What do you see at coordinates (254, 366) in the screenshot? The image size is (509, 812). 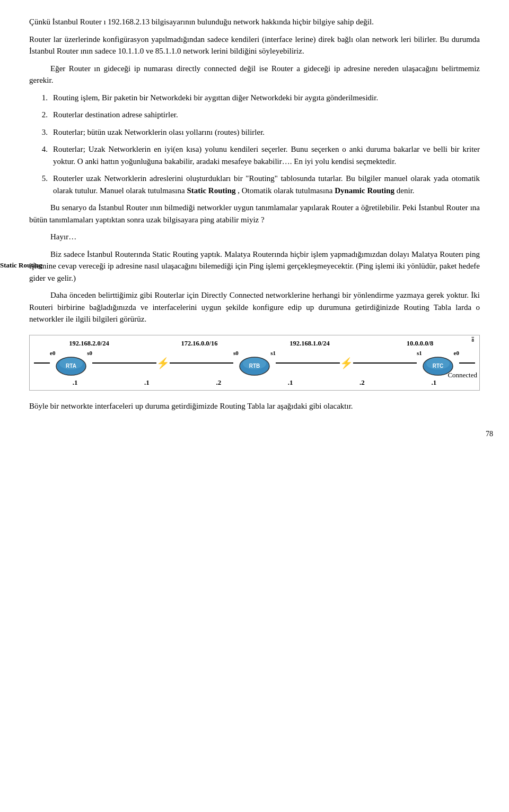 I see `rtb-icon: RTB` at bounding box center [254, 366].